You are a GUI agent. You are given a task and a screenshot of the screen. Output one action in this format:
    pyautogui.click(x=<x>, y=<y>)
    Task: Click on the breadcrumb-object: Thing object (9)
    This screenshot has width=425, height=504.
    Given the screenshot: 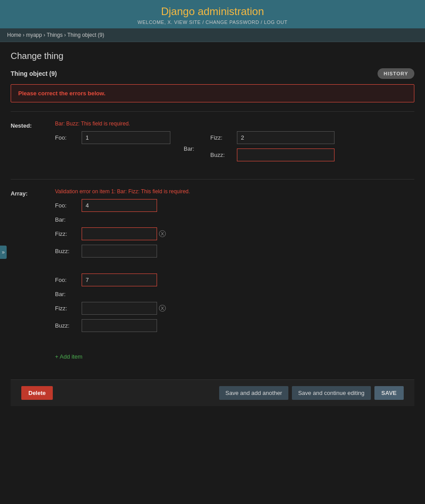 What is the action you would take?
    pyautogui.click(x=86, y=35)
    